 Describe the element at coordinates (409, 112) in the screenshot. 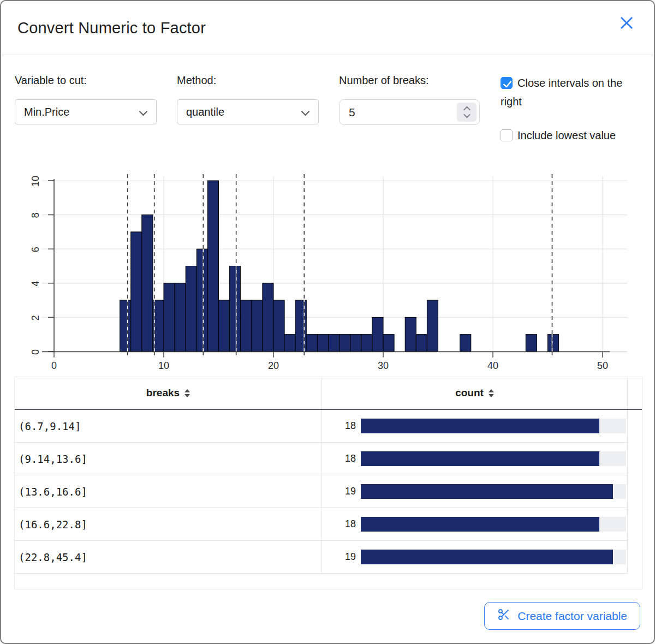

I see `number-of-breaks-field` at that location.